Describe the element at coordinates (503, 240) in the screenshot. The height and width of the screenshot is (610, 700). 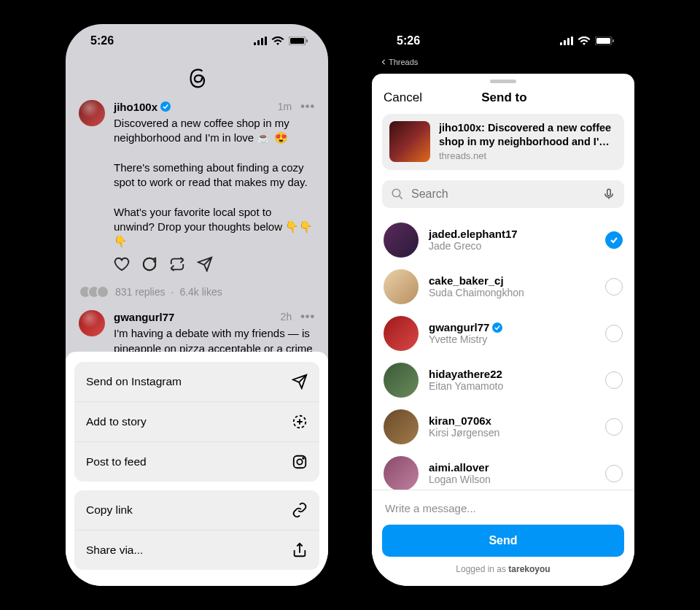
I see `contact-row: jaded.elephant17 Jade Greco` at that location.